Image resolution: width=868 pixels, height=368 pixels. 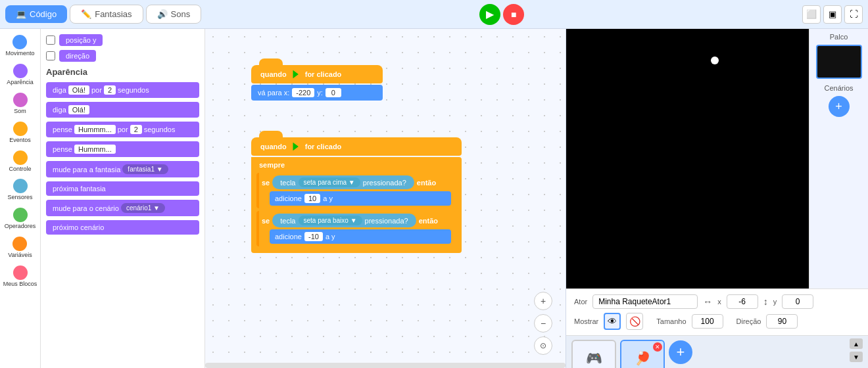 I want to click on controle-label: Controle, so click(x=20, y=170).